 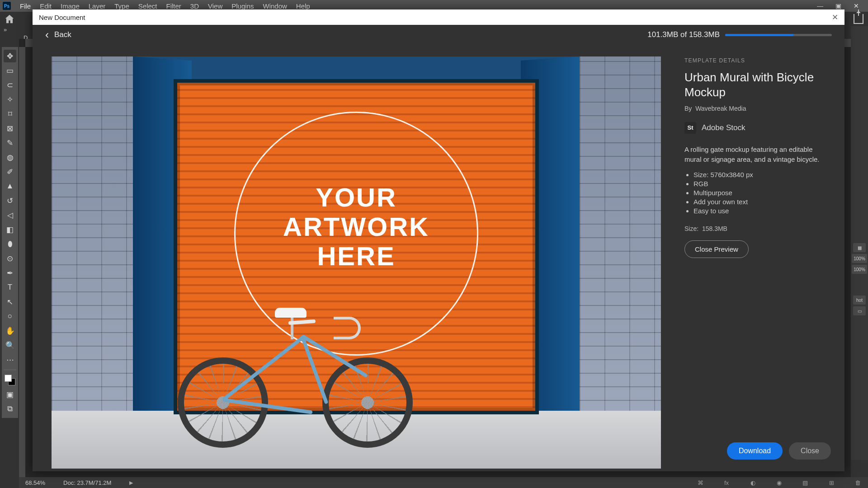 What do you see at coordinates (9, 19) in the screenshot?
I see `home-icon` at bounding box center [9, 19].